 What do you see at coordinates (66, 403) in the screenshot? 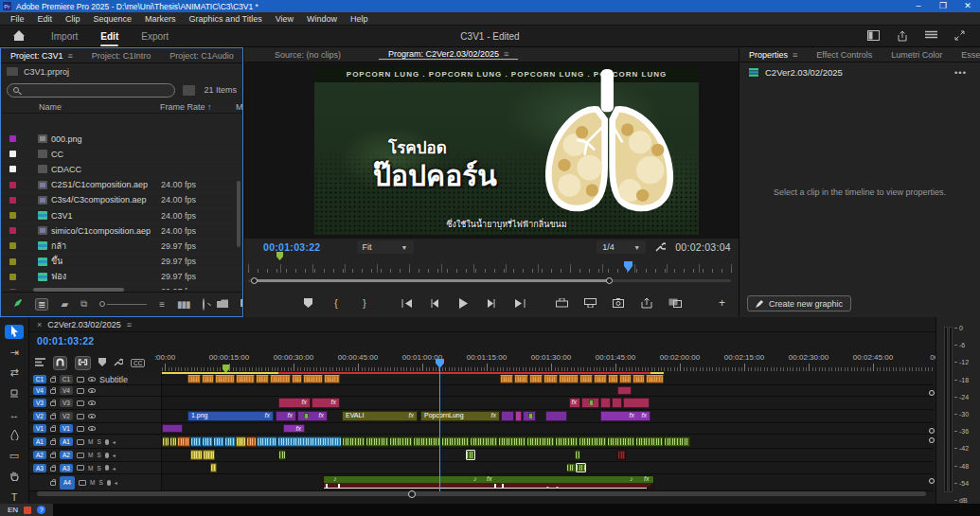
I see `track-target-V3: V3` at bounding box center [66, 403].